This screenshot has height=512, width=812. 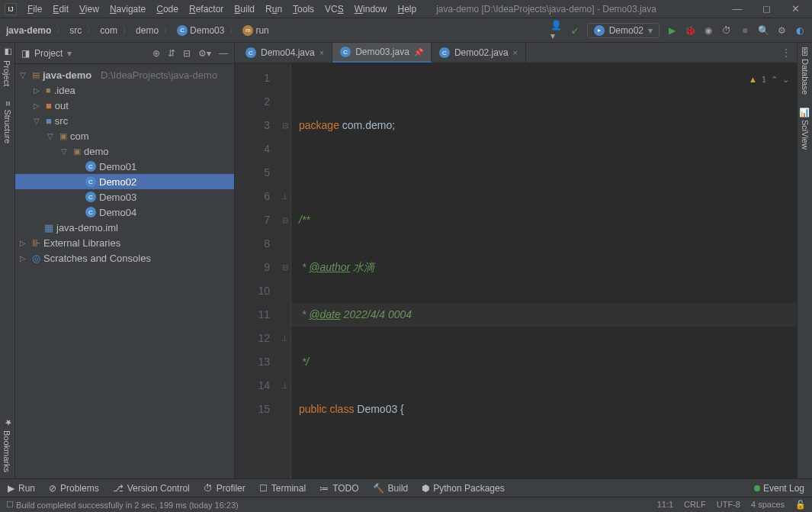 What do you see at coordinates (800, 31) in the screenshot?
I see `ide-features-icon: ◐` at bounding box center [800, 31].